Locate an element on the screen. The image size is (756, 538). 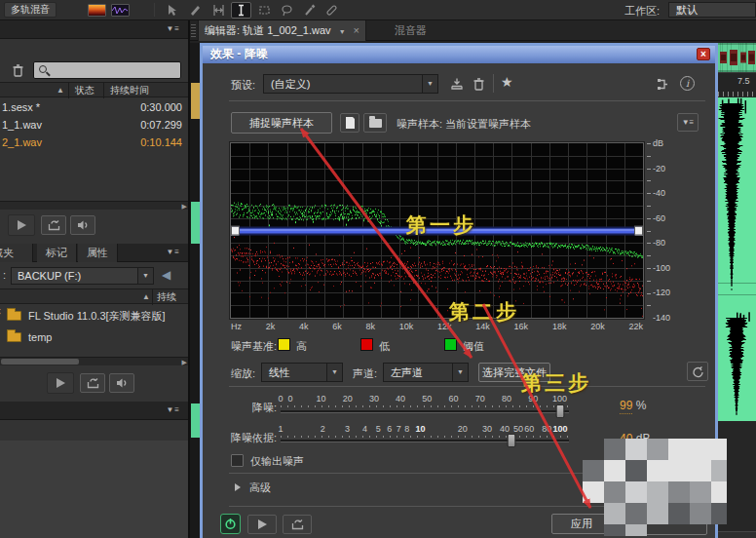
back-arrow-icon: ◀ is located at coordinates (166, 275).